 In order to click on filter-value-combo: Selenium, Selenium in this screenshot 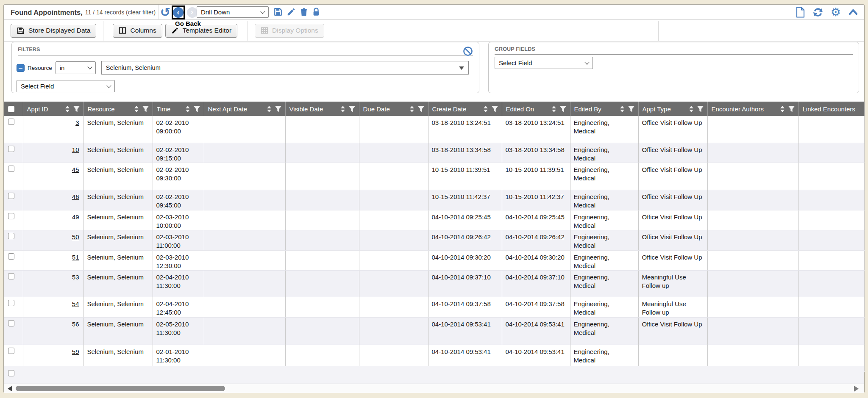, I will do `click(285, 68)`.